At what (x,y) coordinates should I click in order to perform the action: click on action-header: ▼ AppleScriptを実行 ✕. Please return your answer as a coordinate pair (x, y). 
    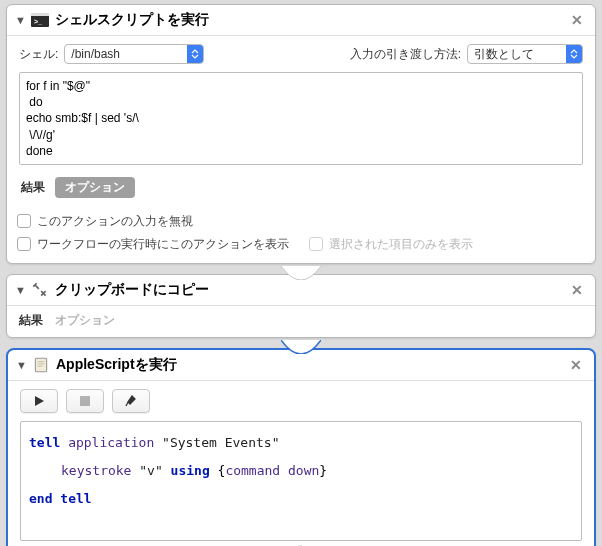
    Looking at the image, I should click on (301, 366).